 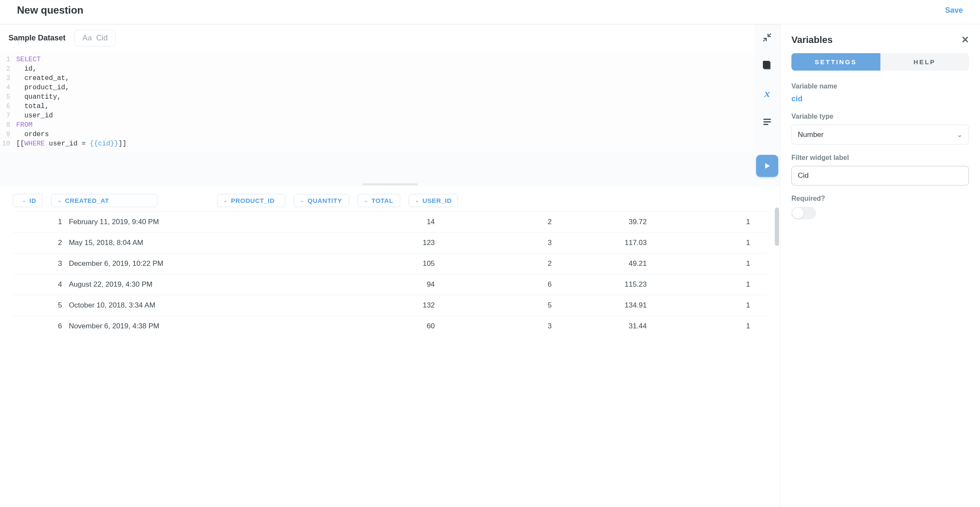 What do you see at coordinates (354, 243) in the screenshot?
I see `cell: 123` at bounding box center [354, 243].